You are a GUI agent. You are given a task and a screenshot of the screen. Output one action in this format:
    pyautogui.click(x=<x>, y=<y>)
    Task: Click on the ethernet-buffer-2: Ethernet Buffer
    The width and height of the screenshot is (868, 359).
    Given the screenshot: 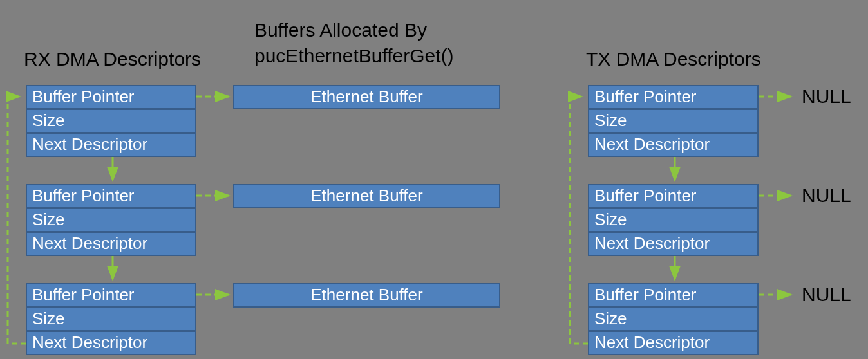 What is the action you would take?
    pyautogui.click(x=367, y=196)
    